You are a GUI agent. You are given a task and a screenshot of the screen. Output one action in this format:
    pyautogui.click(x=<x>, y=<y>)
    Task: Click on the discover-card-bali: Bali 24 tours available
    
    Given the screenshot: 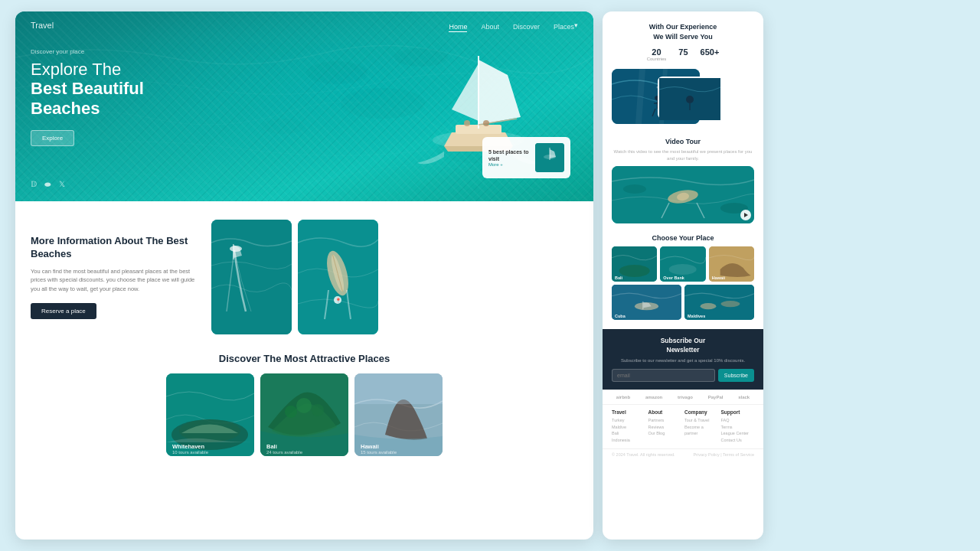 What is the action you would take?
    pyautogui.click(x=305, y=415)
    